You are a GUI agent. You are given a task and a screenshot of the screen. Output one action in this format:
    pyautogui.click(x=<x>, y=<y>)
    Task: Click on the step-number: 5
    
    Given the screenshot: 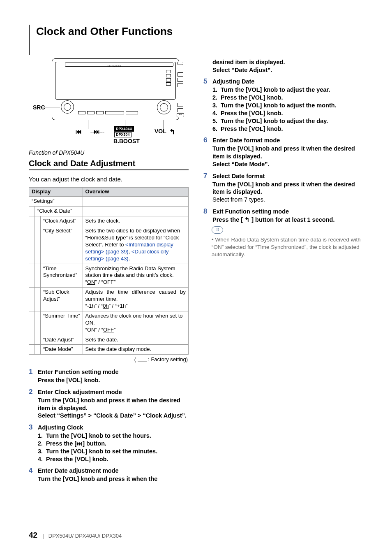 What is the action you would take?
    pyautogui.click(x=206, y=105)
    